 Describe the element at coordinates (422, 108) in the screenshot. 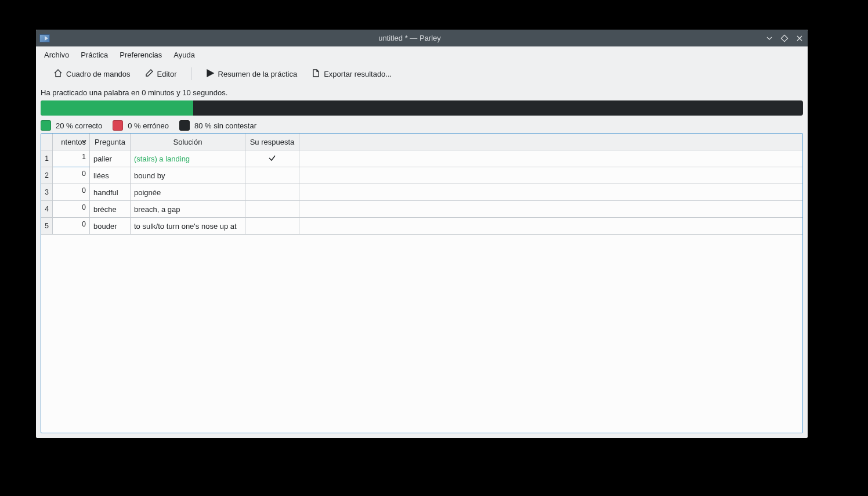

I see `progress-bar` at that location.